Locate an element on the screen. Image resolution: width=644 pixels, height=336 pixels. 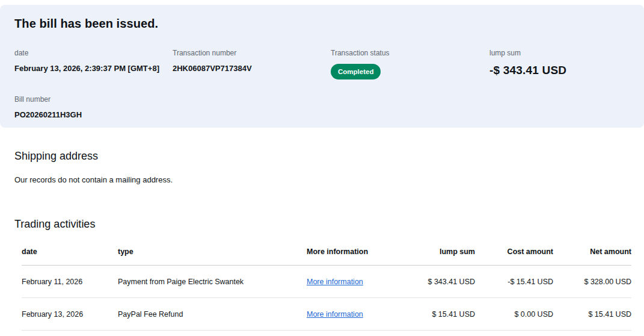
lump-sum-label: lump sum is located at coordinates (559, 53).